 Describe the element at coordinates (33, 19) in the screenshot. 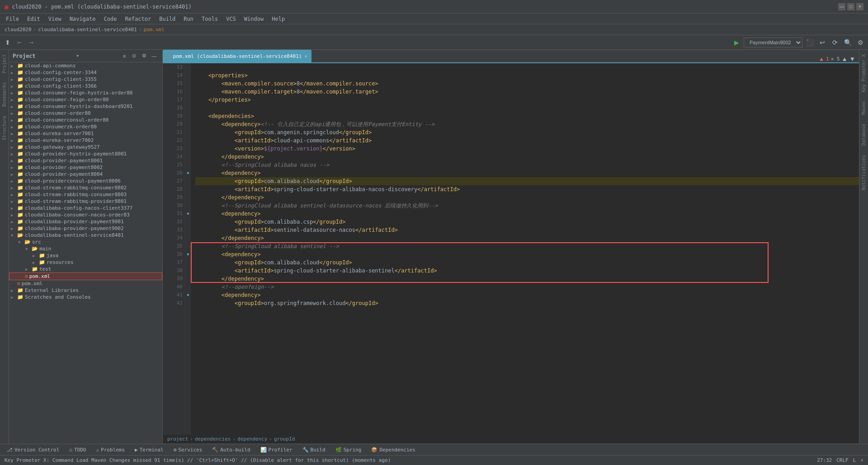

I see `menu-edit: Edit` at that location.